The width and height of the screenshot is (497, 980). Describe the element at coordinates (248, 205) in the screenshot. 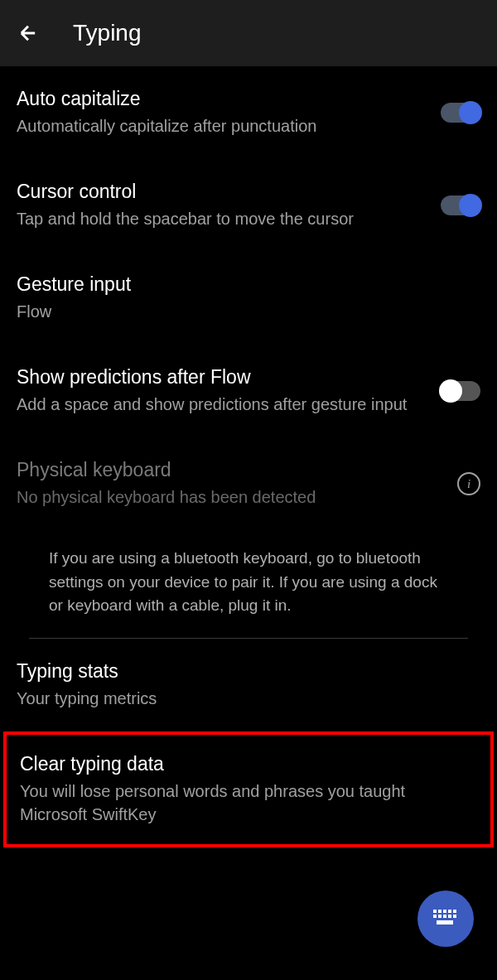

I see `setting-cursor-control: Cursor control Tap and hold the spacebar…` at that location.